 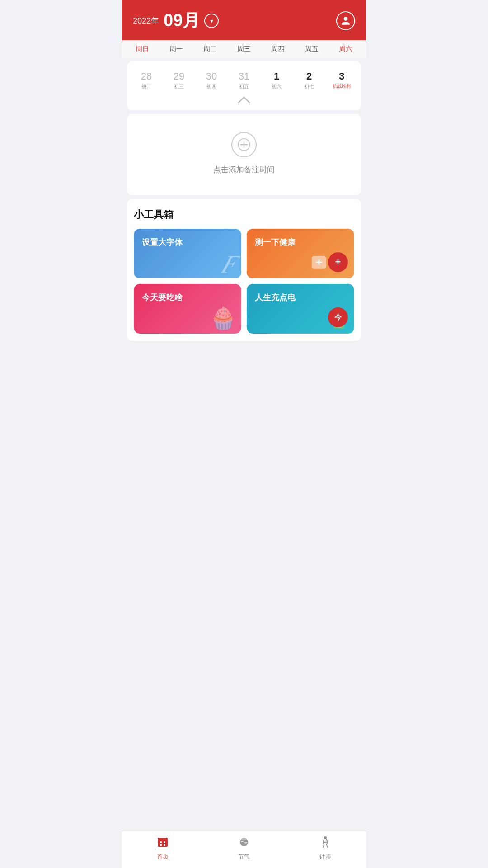 I want to click on font-icon: 𝐹, so click(x=228, y=264).